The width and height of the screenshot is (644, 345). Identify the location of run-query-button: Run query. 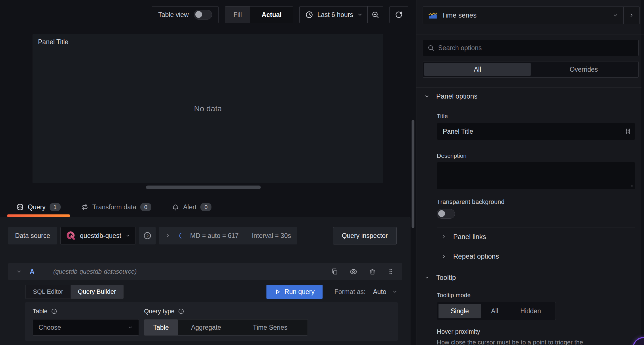
(295, 292).